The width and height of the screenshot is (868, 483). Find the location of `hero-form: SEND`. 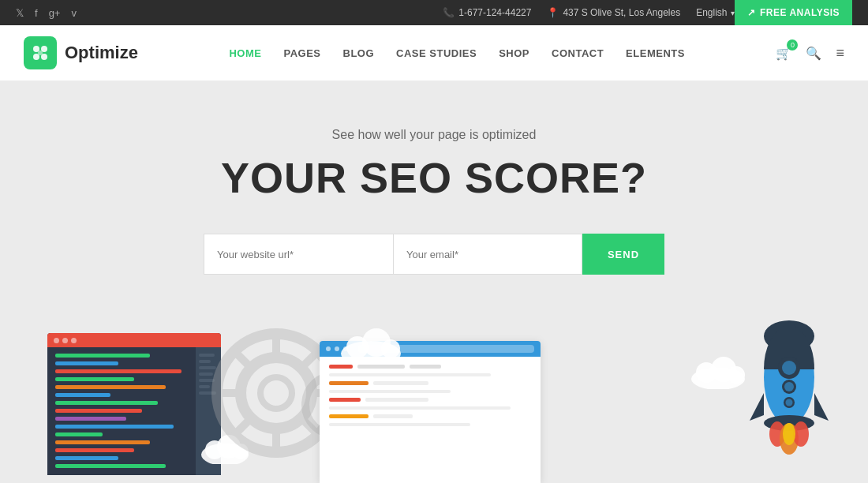

hero-form: SEND is located at coordinates (434, 254).